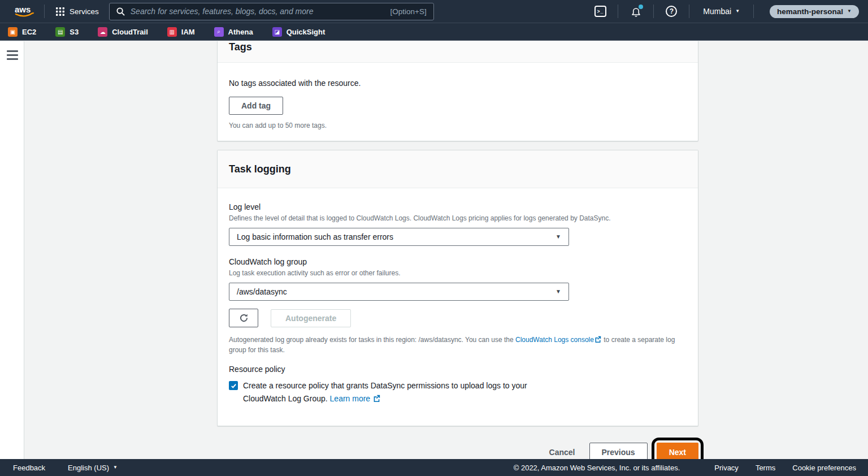 Image resolution: width=868 pixels, height=476 pixels. What do you see at coordinates (60, 11) in the screenshot?
I see `services-grid-icon` at bounding box center [60, 11].